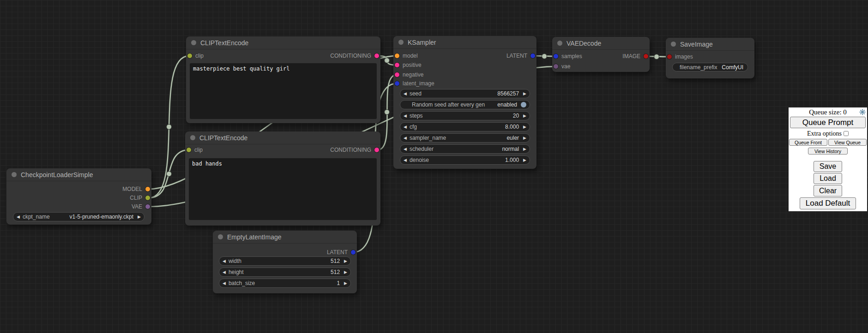  I want to click on positive-prompt-textarea: masterpiece best quality girl, so click(283, 91).